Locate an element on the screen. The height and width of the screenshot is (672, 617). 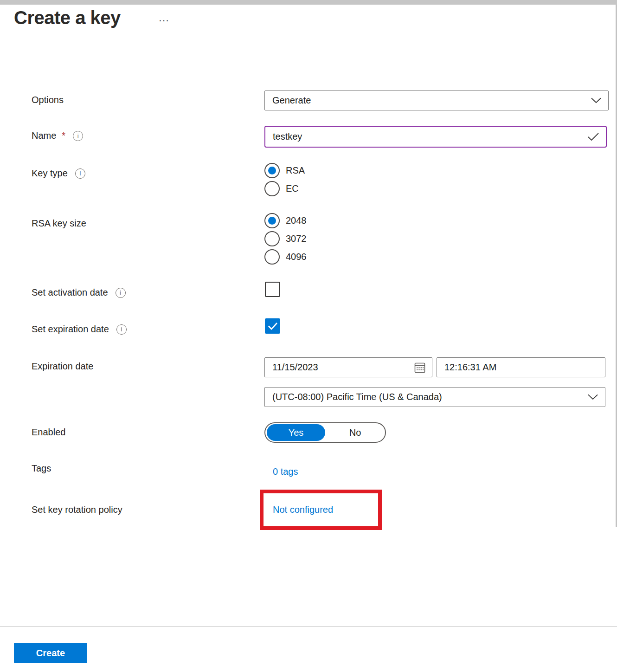
key-type-label: Key type i is located at coordinates (58, 174).